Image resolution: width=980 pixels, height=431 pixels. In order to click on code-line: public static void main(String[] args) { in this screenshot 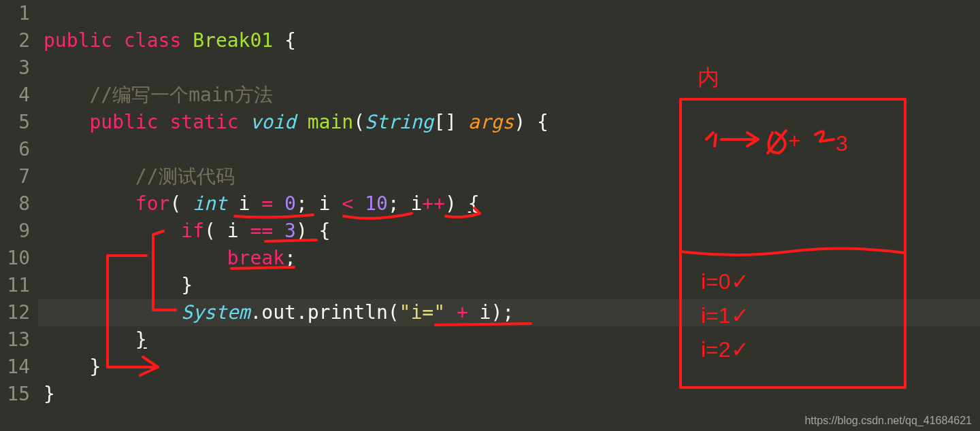, I will do `click(509, 122)`.